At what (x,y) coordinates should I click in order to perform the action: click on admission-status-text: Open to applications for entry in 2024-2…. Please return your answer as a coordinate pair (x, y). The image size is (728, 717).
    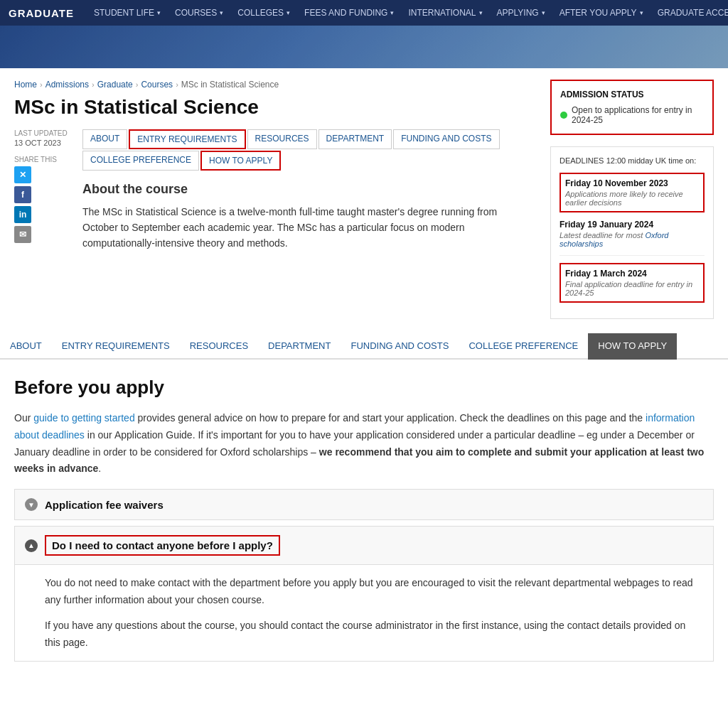
    Looking at the image, I should click on (638, 115).